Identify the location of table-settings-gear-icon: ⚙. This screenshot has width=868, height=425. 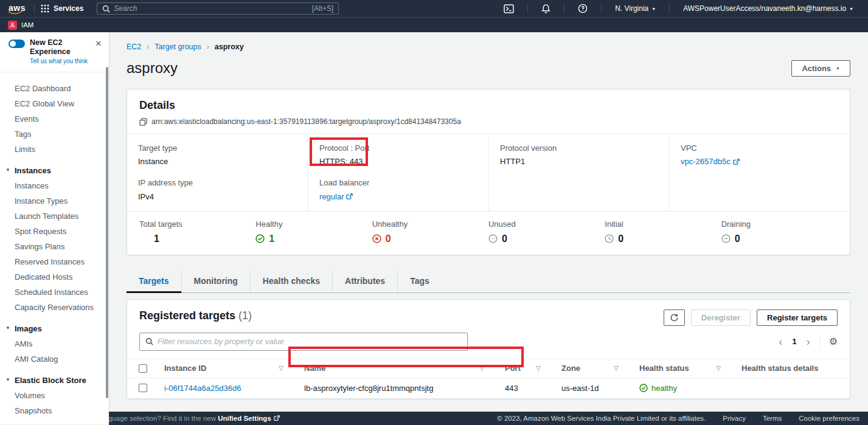
(833, 342).